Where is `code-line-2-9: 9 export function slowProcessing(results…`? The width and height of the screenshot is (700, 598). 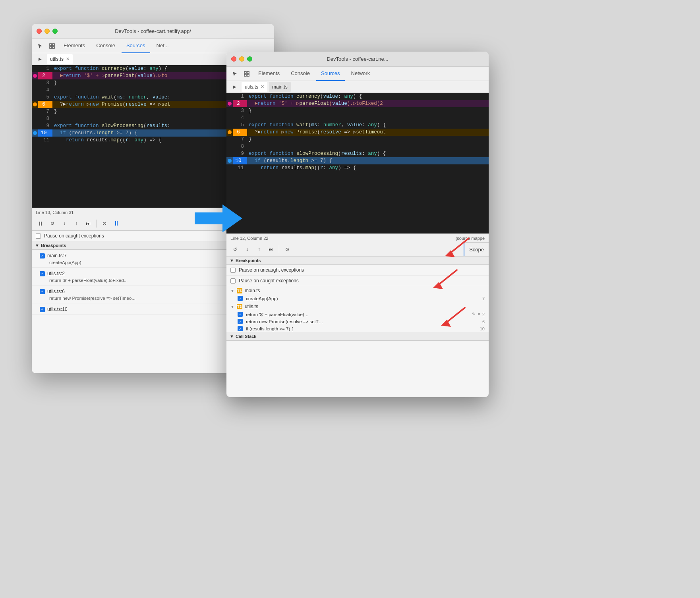
code-line-2-9: 9 export function slowProcessing(results… is located at coordinates (358, 154).